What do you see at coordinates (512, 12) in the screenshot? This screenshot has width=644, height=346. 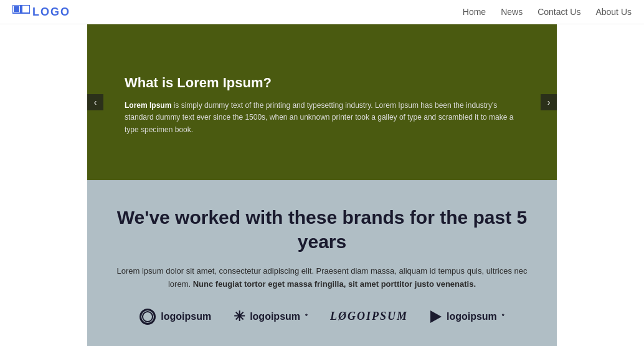 I see `nav-news: News` at bounding box center [512, 12].